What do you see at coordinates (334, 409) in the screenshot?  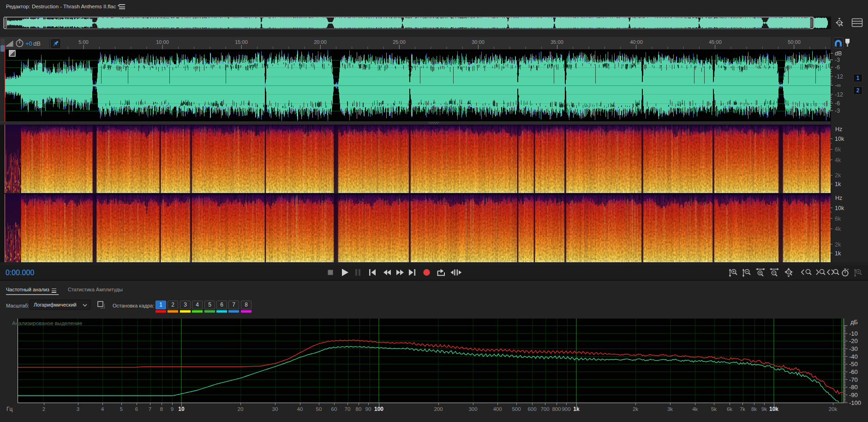 I see `svg-text: 60` at bounding box center [334, 409].